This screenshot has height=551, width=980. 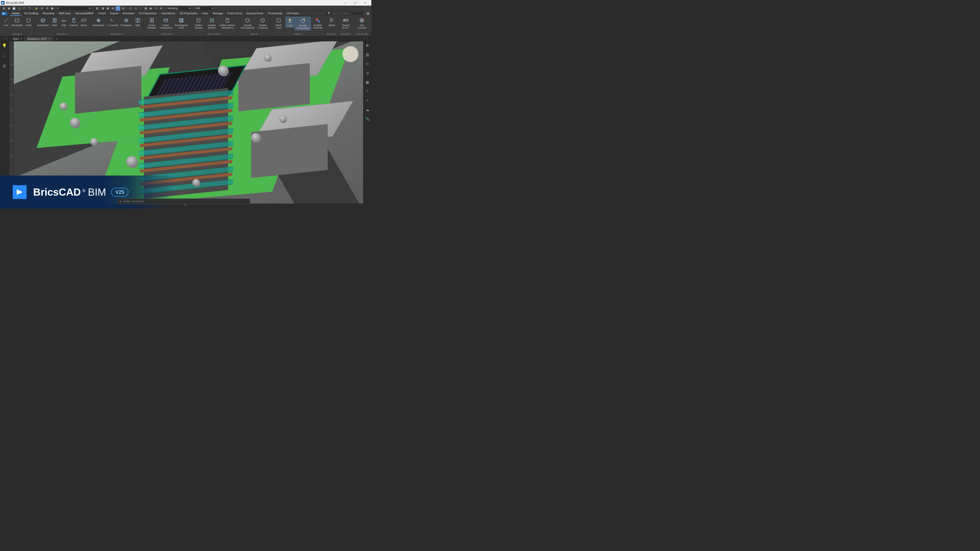 What do you see at coordinates (362, 23) in the screenshot?
I see `tool-geo-location: Geo Location` at bounding box center [362, 23].